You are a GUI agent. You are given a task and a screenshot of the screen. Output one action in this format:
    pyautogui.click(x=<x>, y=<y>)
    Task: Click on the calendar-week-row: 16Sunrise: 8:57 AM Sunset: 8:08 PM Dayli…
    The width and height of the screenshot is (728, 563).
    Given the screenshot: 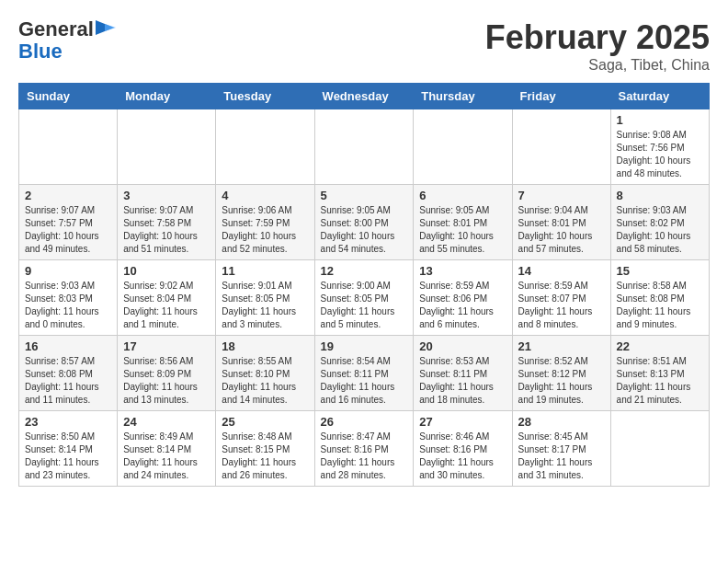 What is the action you would take?
    pyautogui.click(x=364, y=373)
    